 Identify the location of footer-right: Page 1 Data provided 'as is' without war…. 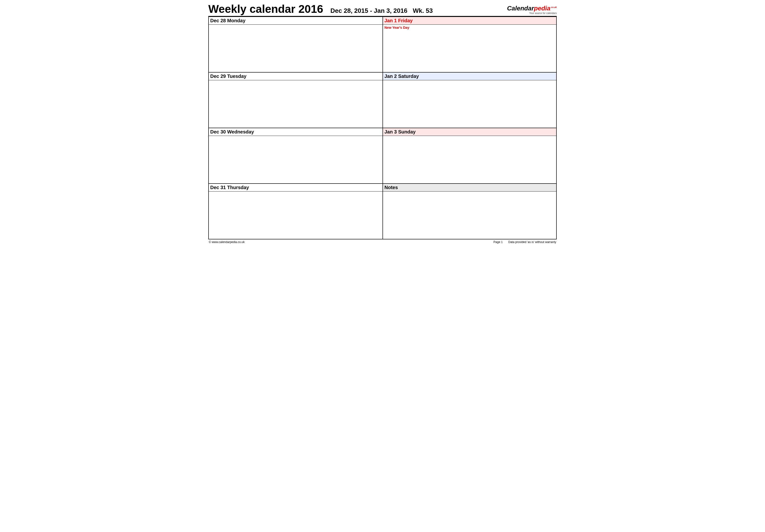
(522, 242).